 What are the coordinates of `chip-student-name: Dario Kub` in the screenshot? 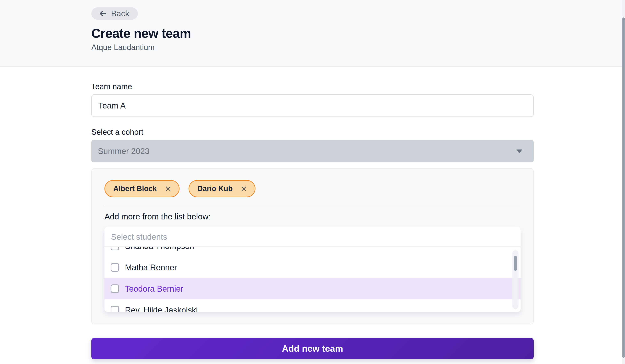 It's located at (215, 189).